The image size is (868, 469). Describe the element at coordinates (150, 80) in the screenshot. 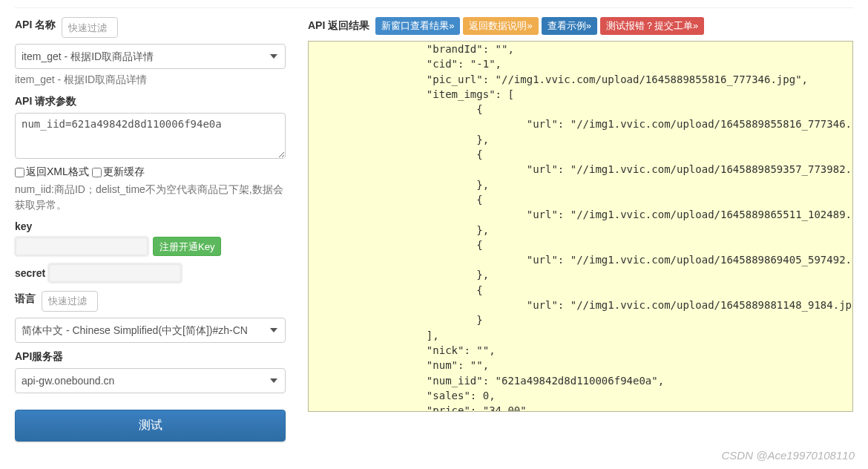

I see `api-name-help: item_get - 根据ID取商品详情` at that location.